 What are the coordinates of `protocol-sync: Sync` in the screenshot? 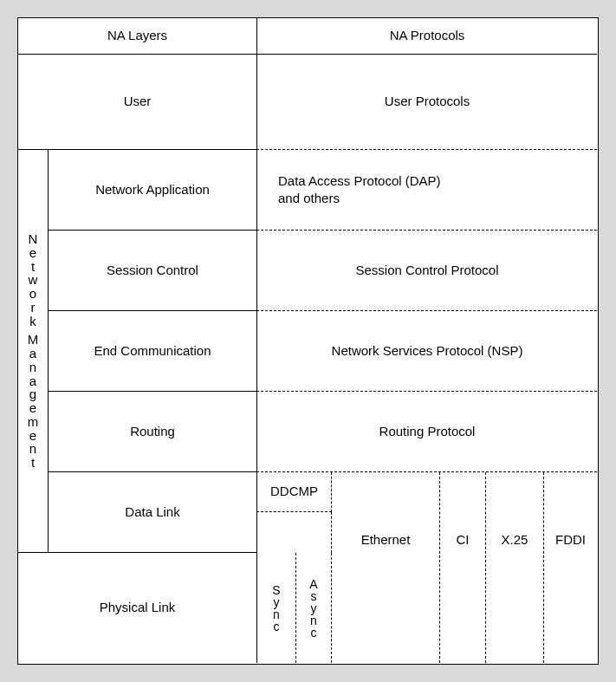 It's located at (276, 608).